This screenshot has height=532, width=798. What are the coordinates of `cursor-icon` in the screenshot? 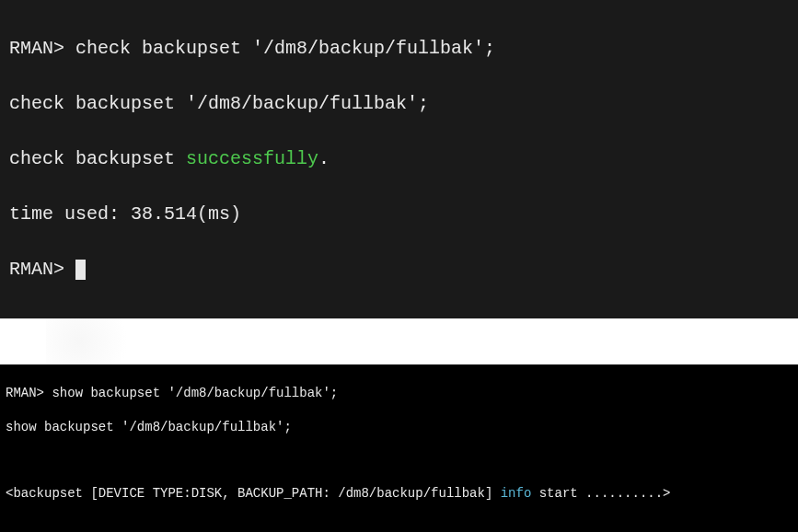 It's located at (81, 270).